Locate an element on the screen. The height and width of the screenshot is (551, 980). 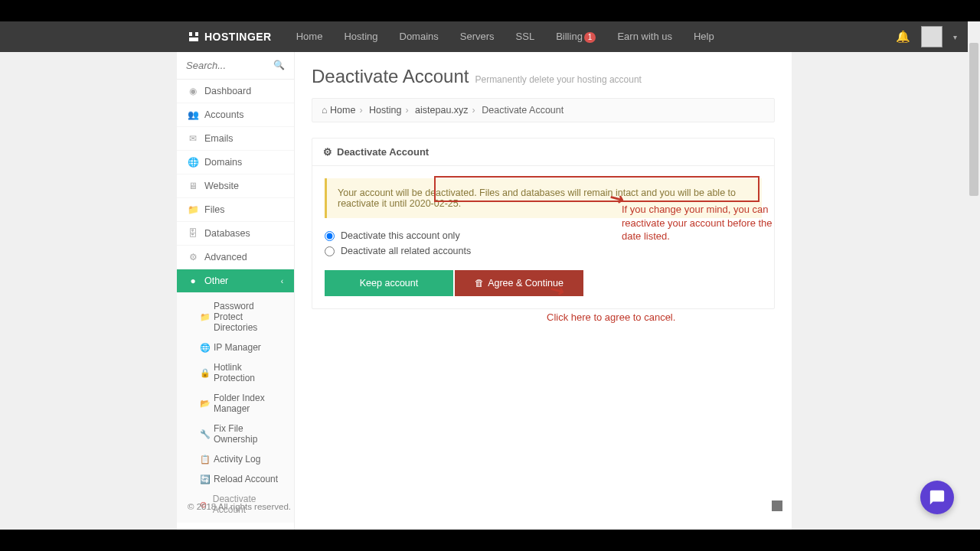
keep-account-button: Keep account is located at coordinates (389, 283).